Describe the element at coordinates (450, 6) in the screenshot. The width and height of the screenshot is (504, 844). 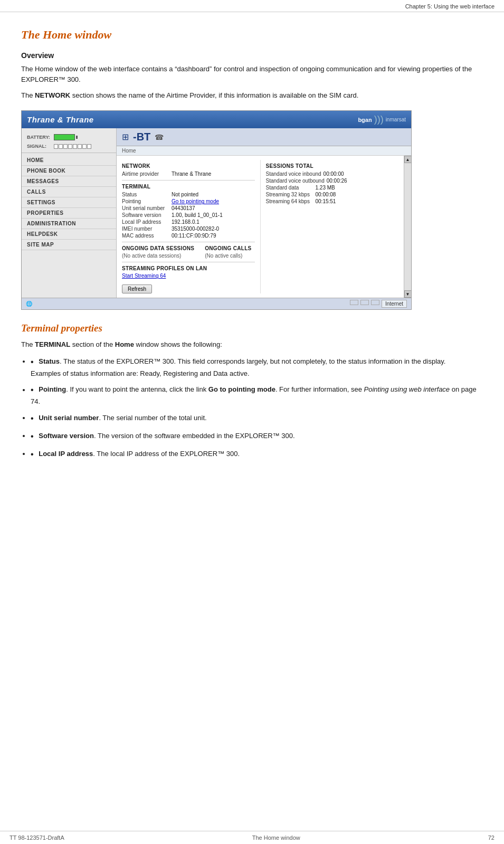
I see `chapter-title: Chapter 5: Using the web interface` at that location.